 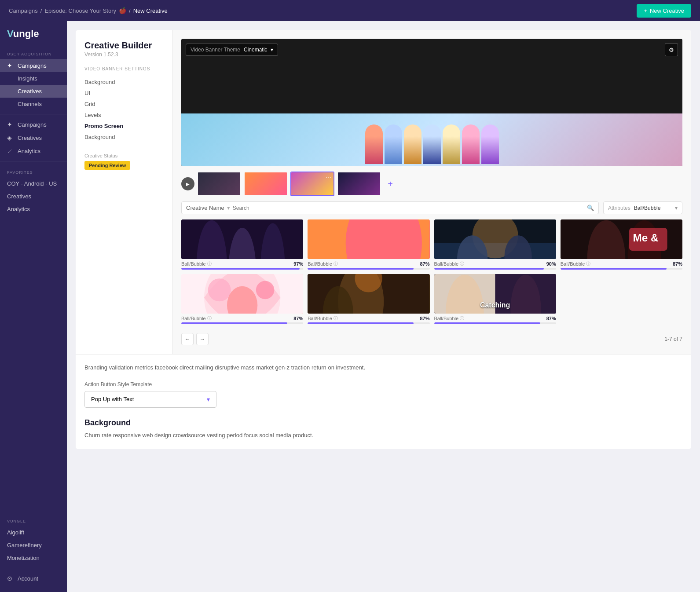 What do you see at coordinates (30, 138) in the screenshot?
I see `sidebar-creatives2-label: Creatives` at bounding box center [30, 138].